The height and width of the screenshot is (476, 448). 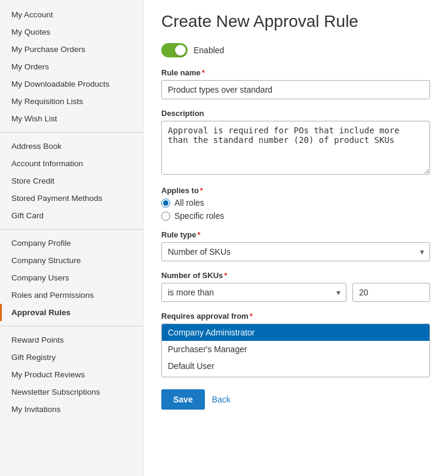 I want to click on approval-option-purchasers-manager: Purchaser's Manager, so click(x=296, y=349).